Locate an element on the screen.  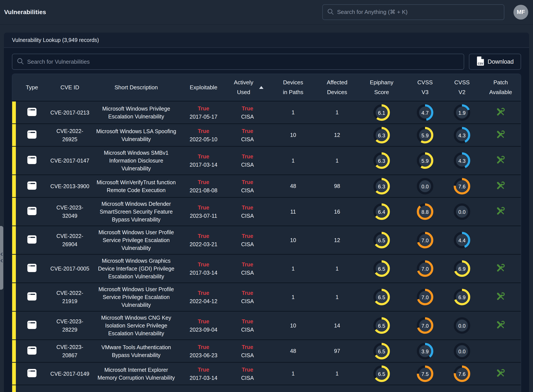
devices-in-paths: 48 is located at coordinates (293, 186).